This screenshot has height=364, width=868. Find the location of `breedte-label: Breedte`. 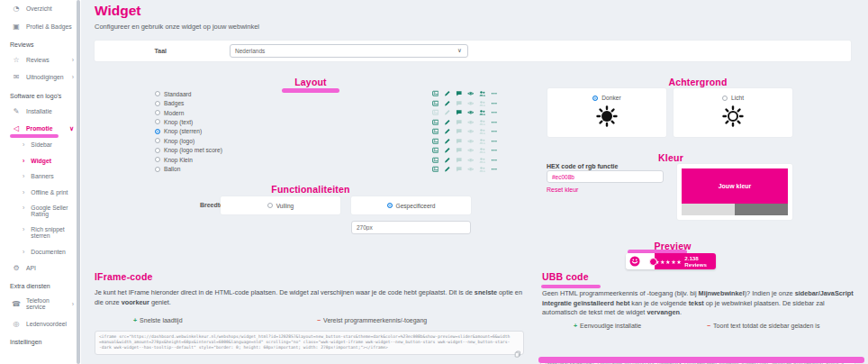

breedte-label: Breedte is located at coordinates (187, 205).